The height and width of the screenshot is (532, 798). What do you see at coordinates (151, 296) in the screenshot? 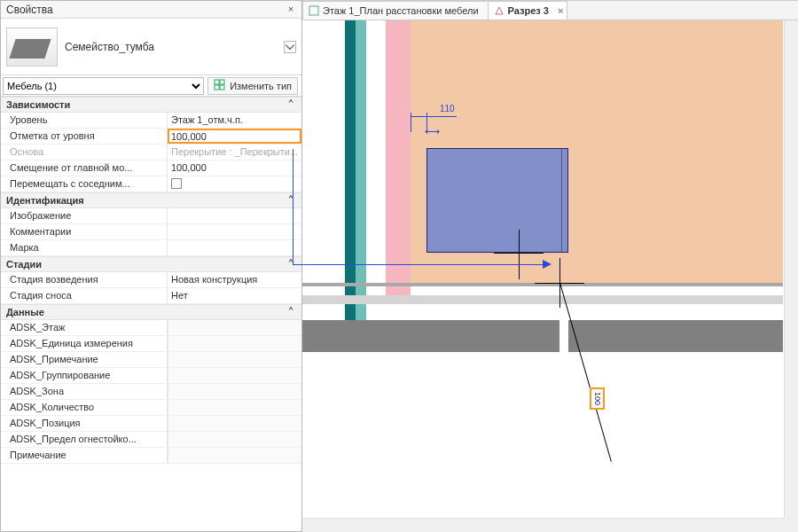
I see `prop-phase-demolished: Стадия сноса Нет` at bounding box center [151, 296].